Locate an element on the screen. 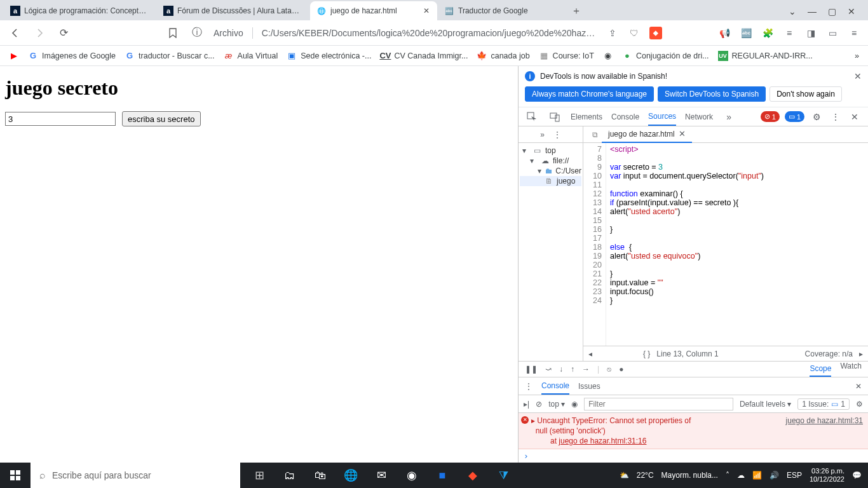 Image resolution: width=868 pixels, height=488 pixels. console-issues-button: 1 Issue: ▭1 is located at coordinates (824, 404).